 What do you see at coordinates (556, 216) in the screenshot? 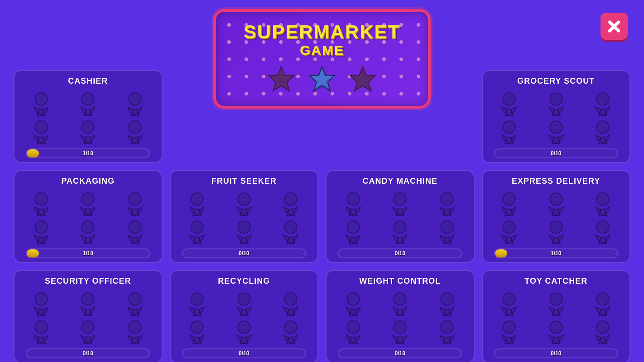
I see `card-express-delivery: EXPRESS DELIVERY 1/10` at bounding box center [556, 216].